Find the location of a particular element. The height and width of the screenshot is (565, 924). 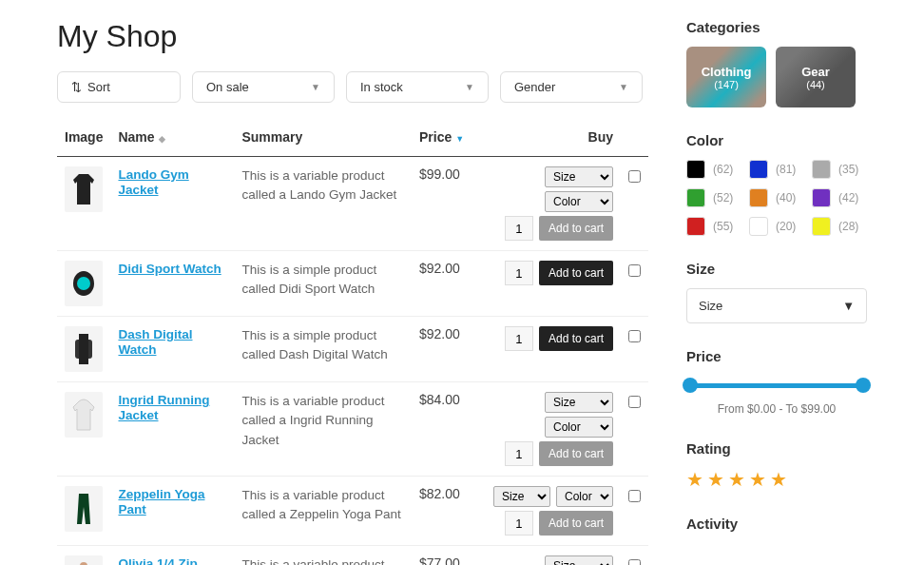

filter-bar: ⇅ Sort On sale ▼ In stock ▼ Gender ▼ is located at coordinates (353, 88).